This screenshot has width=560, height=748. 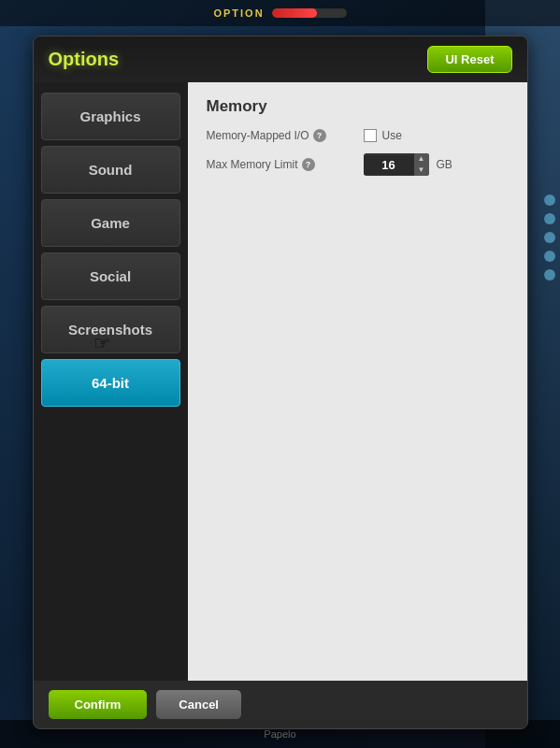 What do you see at coordinates (98, 705) in the screenshot?
I see `confirm-button: Confirm` at bounding box center [98, 705].